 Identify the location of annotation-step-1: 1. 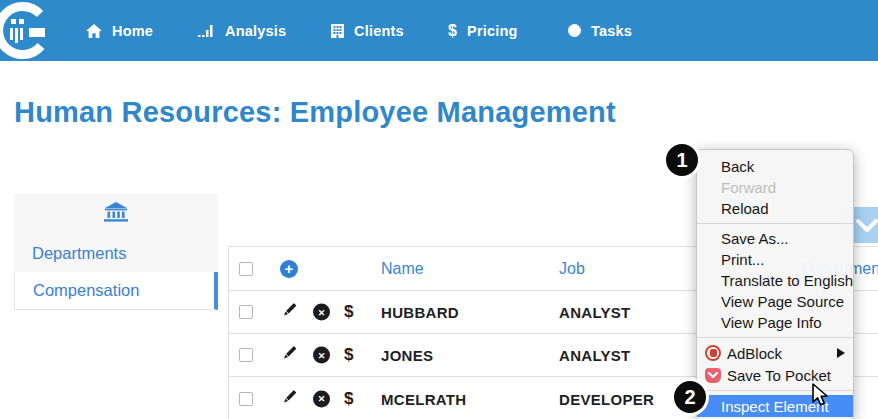
(682, 160).